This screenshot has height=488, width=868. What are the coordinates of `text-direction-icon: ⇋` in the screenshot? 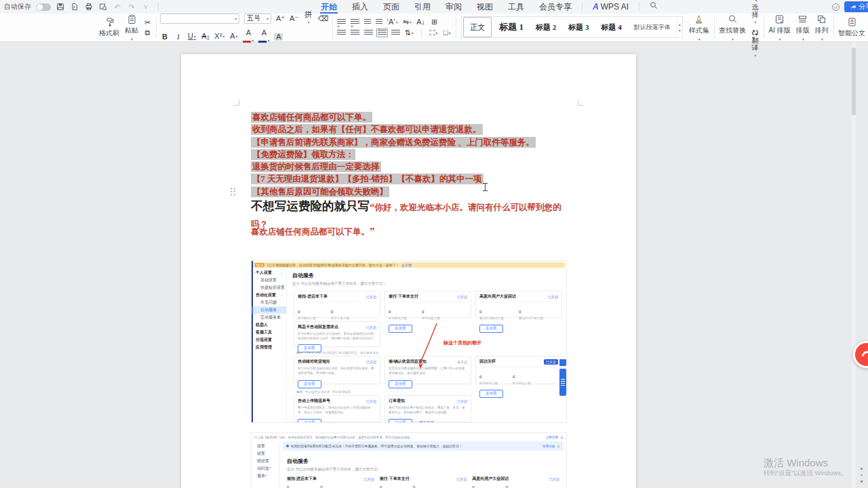 It's located at (407, 22).